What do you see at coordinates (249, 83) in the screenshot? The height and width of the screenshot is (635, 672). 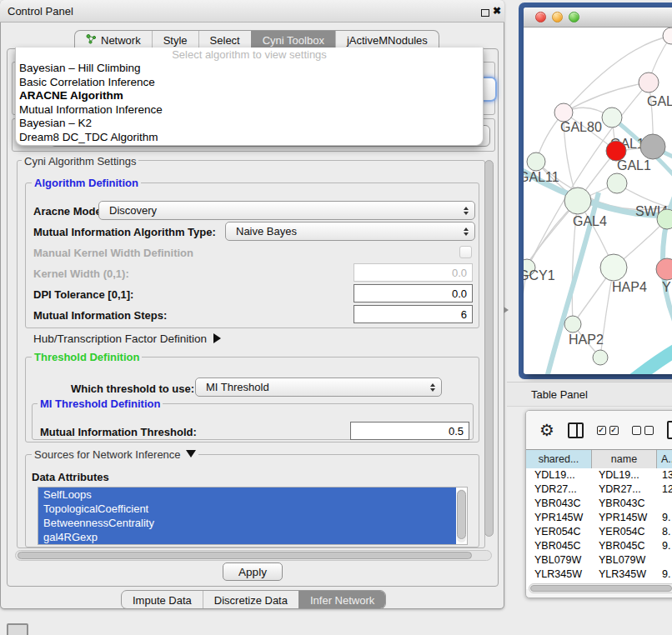 I see `algorithm-option-basic-correlation-inference: Basic Correlation Inference` at bounding box center [249, 83].